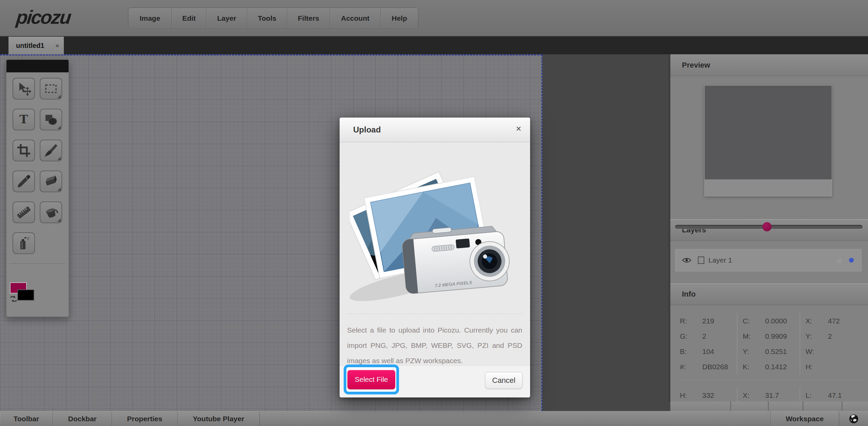 This screenshot has height=426, width=868. I want to click on shapes-tool-button, so click(51, 120).